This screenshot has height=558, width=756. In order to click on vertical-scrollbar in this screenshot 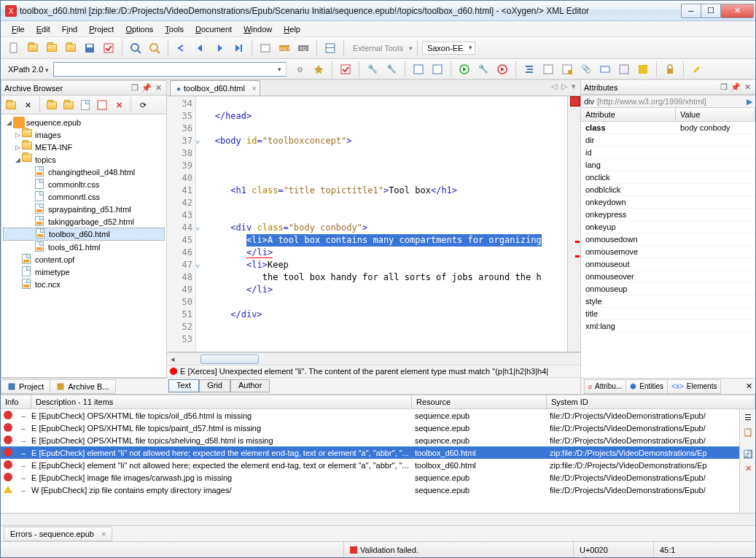, I will do `click(574, 224)`.